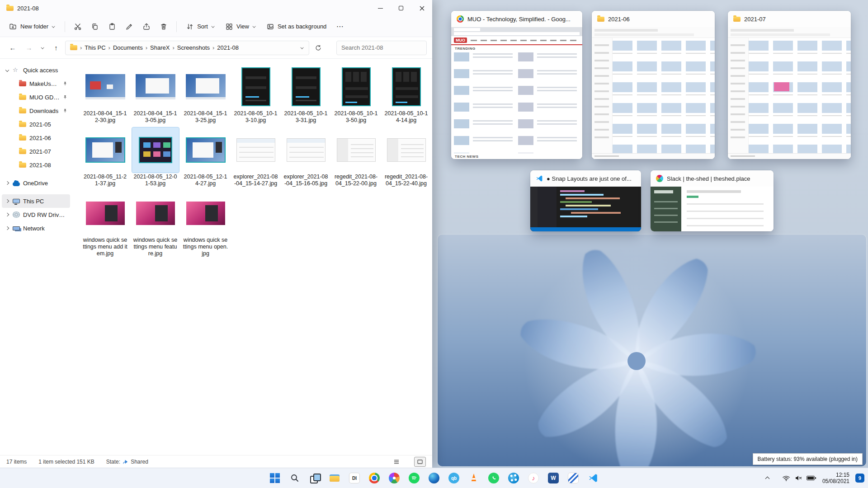 This screenshot has width=868, height=488. I want to click on view-button: View, so click(241, 27).